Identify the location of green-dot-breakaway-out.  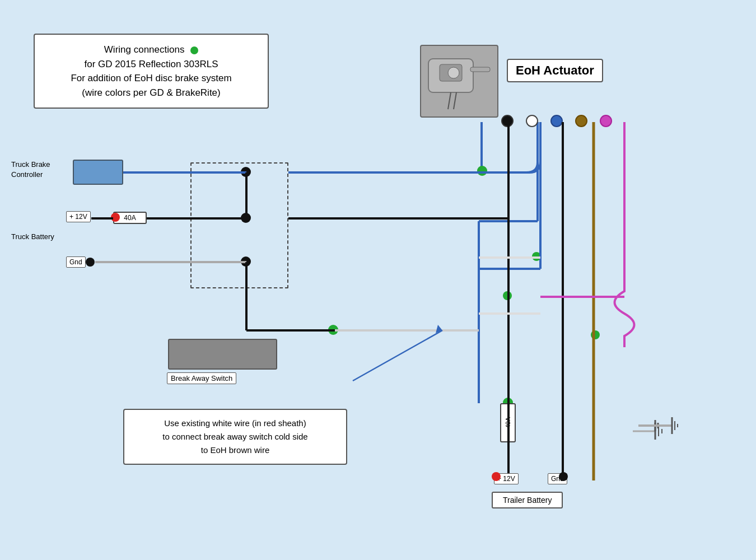
(333, 330).